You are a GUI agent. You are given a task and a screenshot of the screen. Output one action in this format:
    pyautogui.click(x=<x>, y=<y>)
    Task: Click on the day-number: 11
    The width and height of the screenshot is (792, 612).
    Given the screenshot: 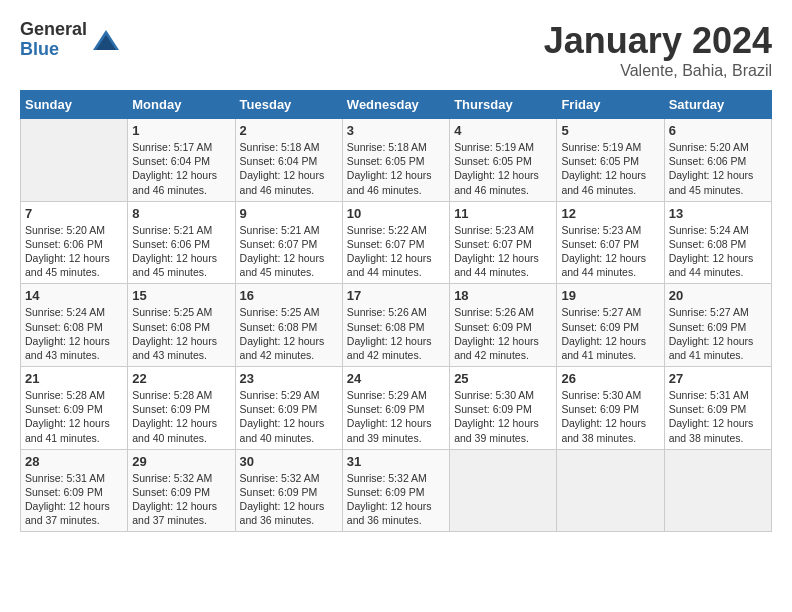 What is the action you would take?
    pyautogui.click(x=503, y=214)
    